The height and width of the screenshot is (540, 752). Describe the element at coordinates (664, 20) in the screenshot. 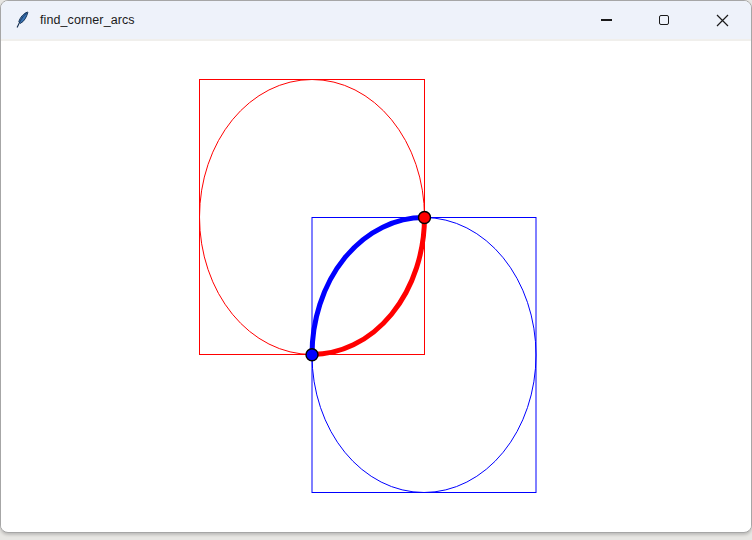

I see `window-controls` at that location.